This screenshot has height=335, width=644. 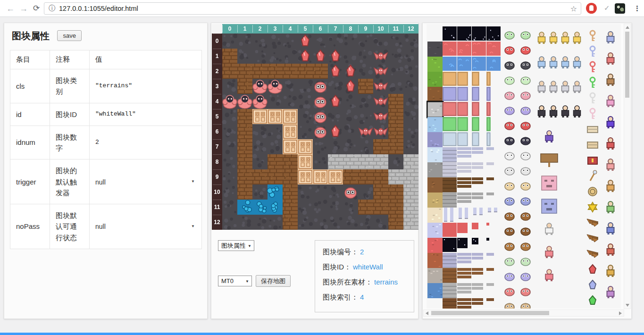 I want to click on tile-info-label: 图块索引：, so click(x=341, y=297).